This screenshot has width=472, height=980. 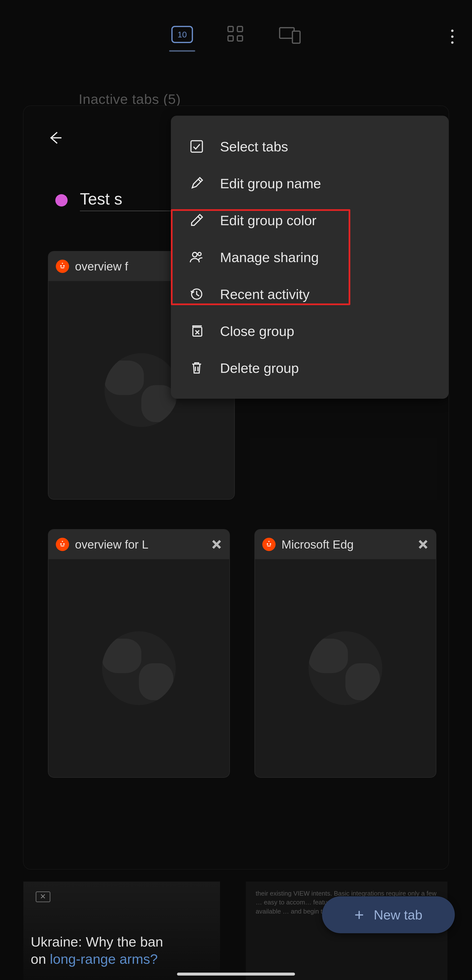 I want to click on pencil-icon, so click(x=197, y=183).